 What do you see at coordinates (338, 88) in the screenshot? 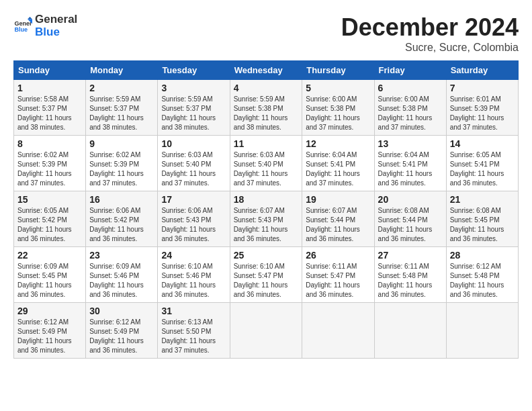
I see `day-number: 5` at bounding box center [338, 88].